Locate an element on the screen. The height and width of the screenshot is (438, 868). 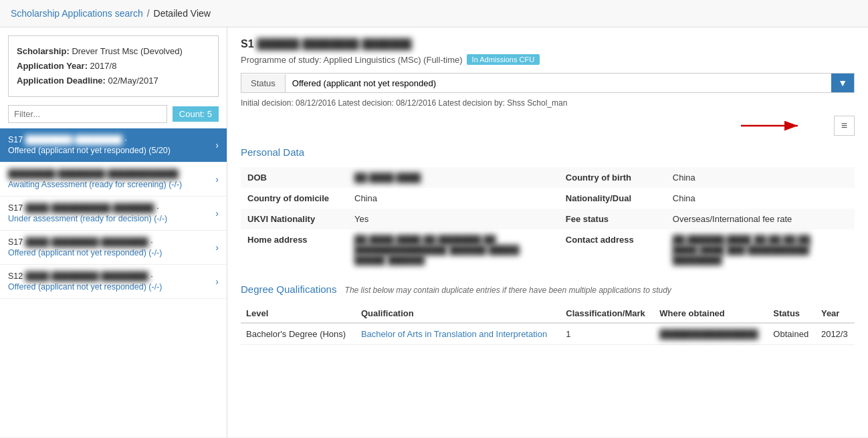
hamburger-icon: ≡ is located at coordinates (844, 126).